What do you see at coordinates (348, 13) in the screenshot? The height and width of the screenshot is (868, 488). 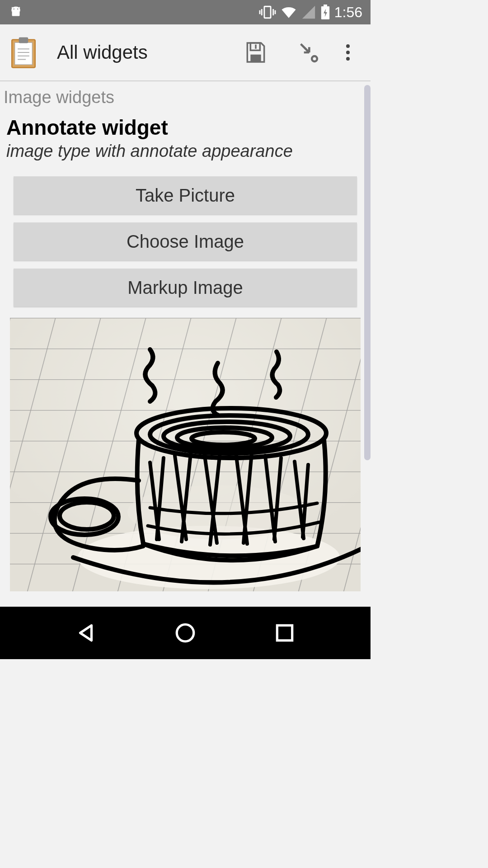 I see `status-time: 1:56` at bounding box center [348, 13].